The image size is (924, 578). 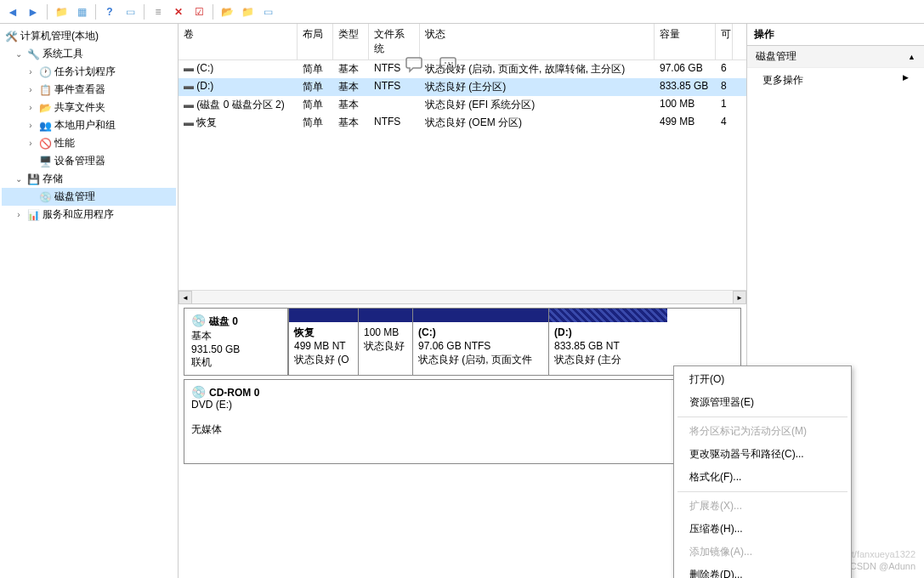 What do you see at coordinates (724, 42) in the screenshot?
I see `col-extra: 可` at bounding box center [724, 42].